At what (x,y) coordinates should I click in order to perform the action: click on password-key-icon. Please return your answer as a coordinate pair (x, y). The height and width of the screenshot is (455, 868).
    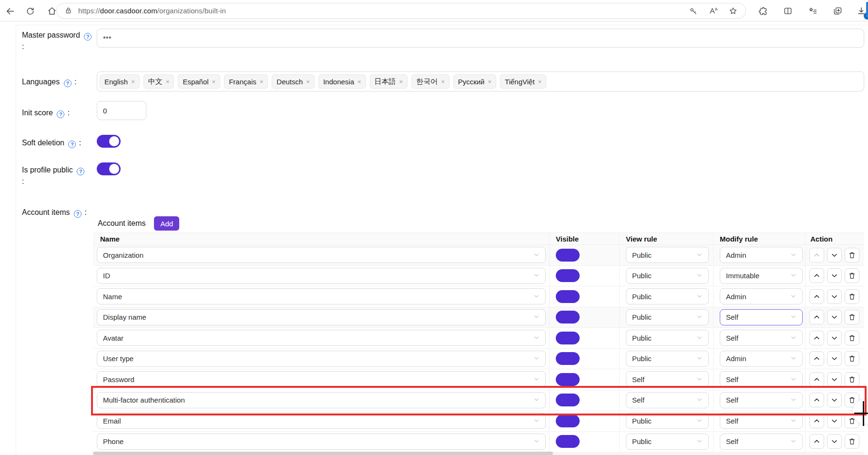
    Looking at the image, I should click on (693, 11).